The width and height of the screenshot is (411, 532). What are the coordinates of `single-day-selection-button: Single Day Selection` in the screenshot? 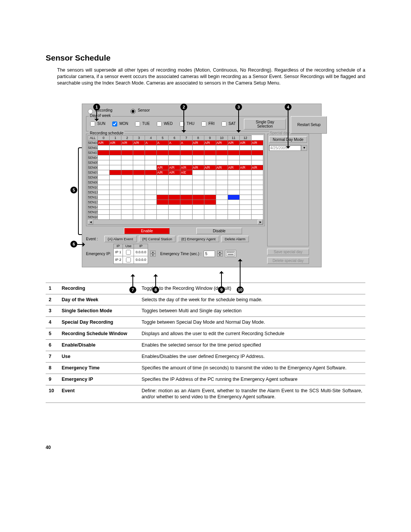 It's located at (265, 124).